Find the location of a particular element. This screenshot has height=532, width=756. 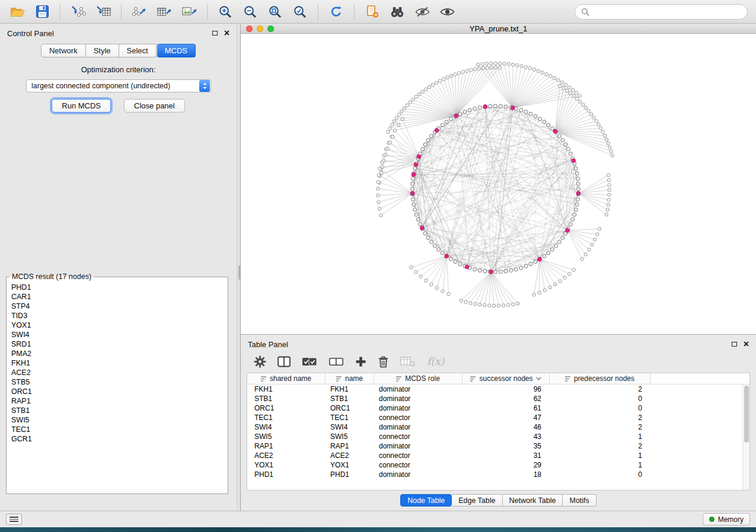

zoom-selected-icon is located at coordinates (300, 12).